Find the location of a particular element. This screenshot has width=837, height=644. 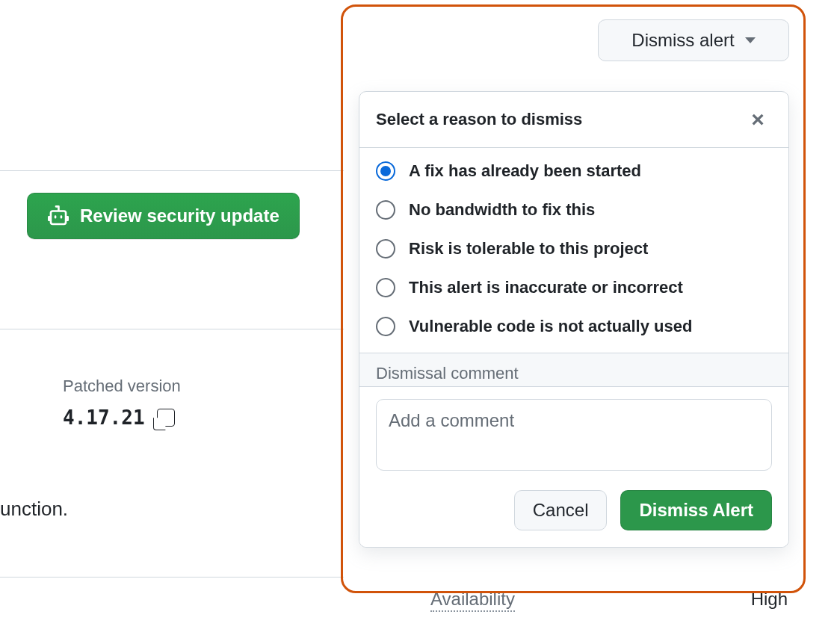

review-security-update-button: Review security update is located at coordinates (163, 216).